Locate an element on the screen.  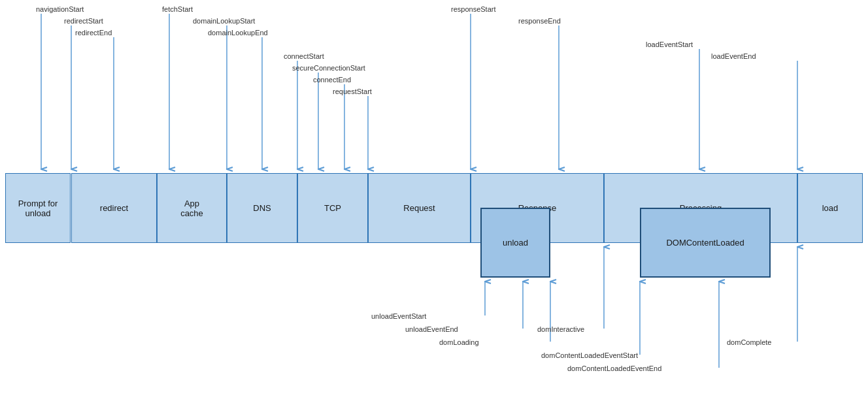
box-request: Request is located at coordinates (420, 208).